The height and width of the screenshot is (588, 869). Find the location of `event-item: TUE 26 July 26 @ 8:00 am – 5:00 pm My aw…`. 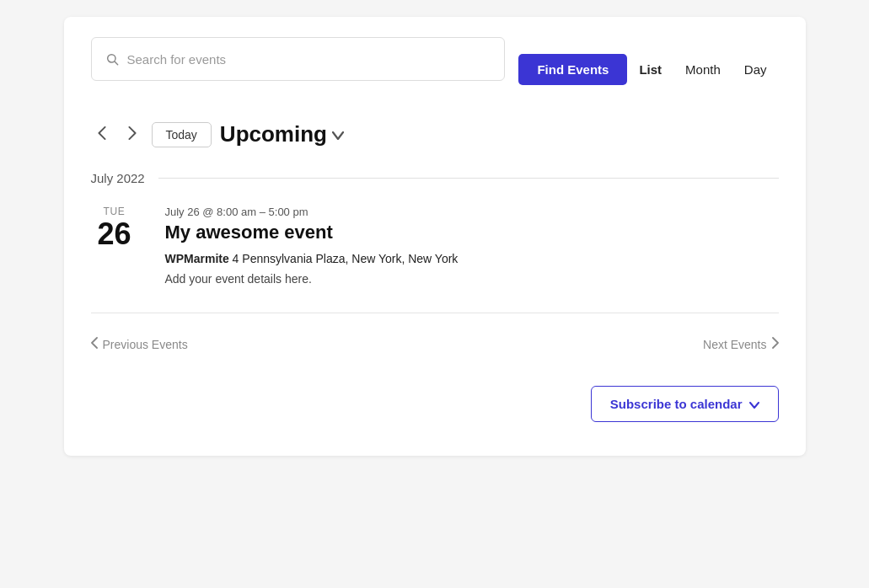

event-item: TUE 26 July 26 @ 8:00 am – 5:00 pm My aw… is located at coordinates (435, 246).